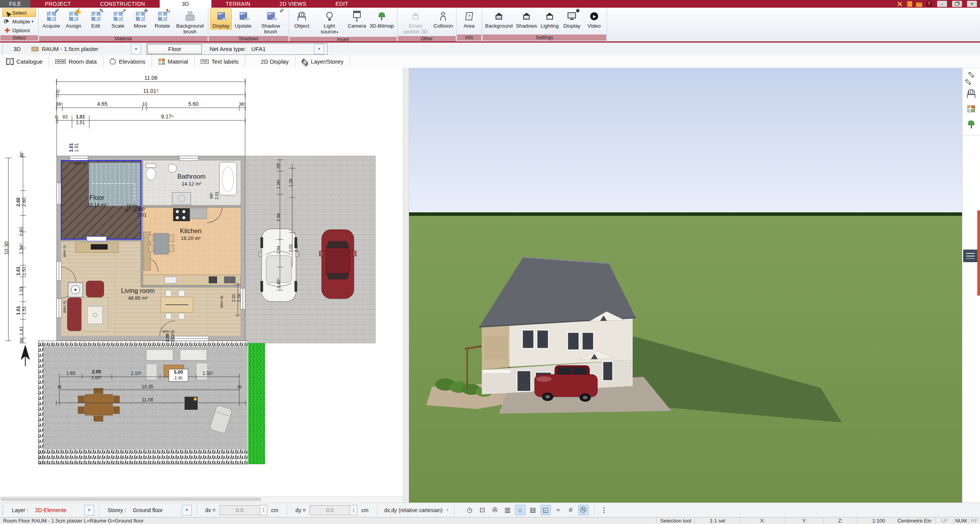  What do you see at coordinates (271, 22) in the screenshot?
I see `ribbon-button-shadow-brush: ✐ Shadow brush▾` at bounding box center [271, 22].